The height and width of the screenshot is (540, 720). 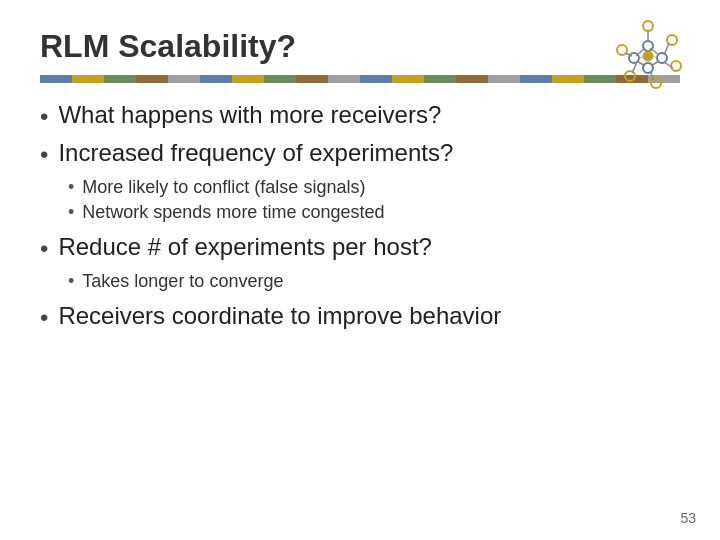 What do you see at coordinates (369, 316) in the screenshot?
I see `main-bullet-4-text: Receivers coordinate to improve behavior` at bounding box center [369, 316].